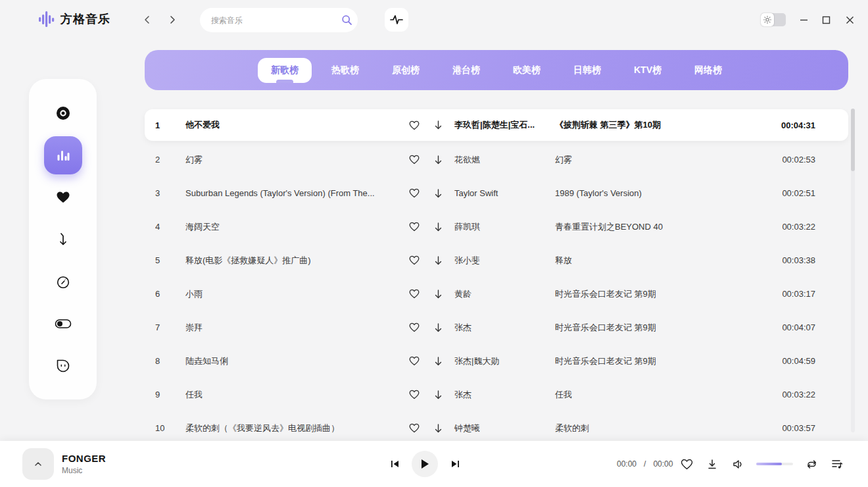  What do you see at coordinates (170, 193) in the screenshot?
I see `song-rank: 3` at bounding box center [170, 193].